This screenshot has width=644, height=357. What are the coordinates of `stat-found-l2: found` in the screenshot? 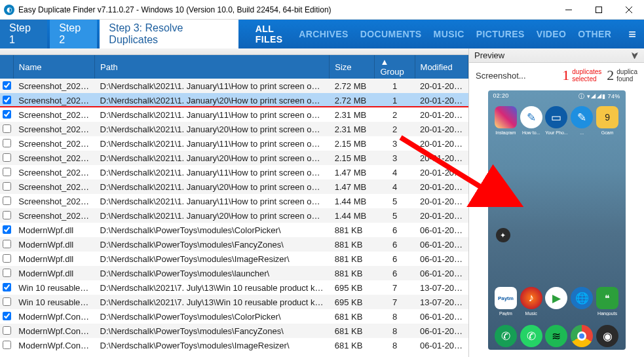 It's located at (627, 79).